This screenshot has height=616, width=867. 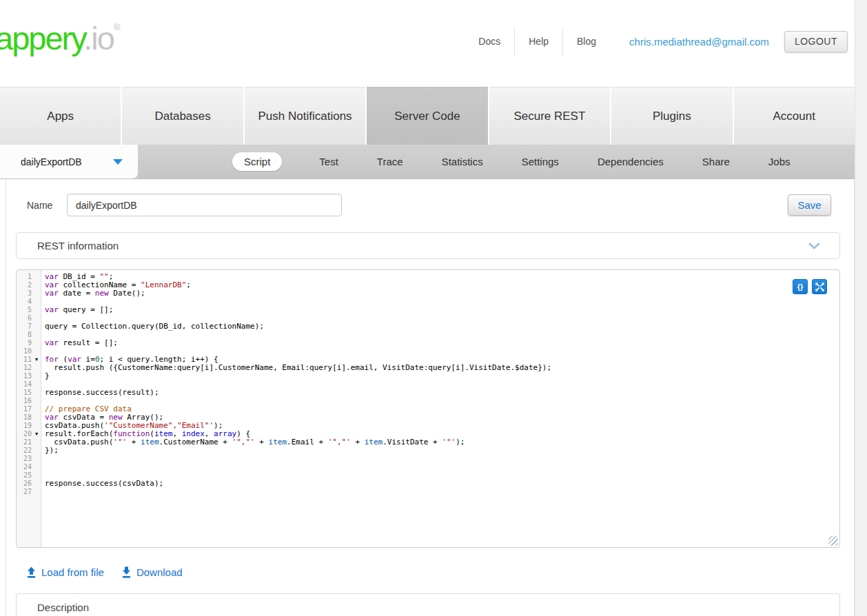 What do you see at coordinates (427, 162) in the screenshot?
I see `sub-nav: dailyExportDB ScriptTestTraceStatisticsS…` at bounding box center [427, 162].